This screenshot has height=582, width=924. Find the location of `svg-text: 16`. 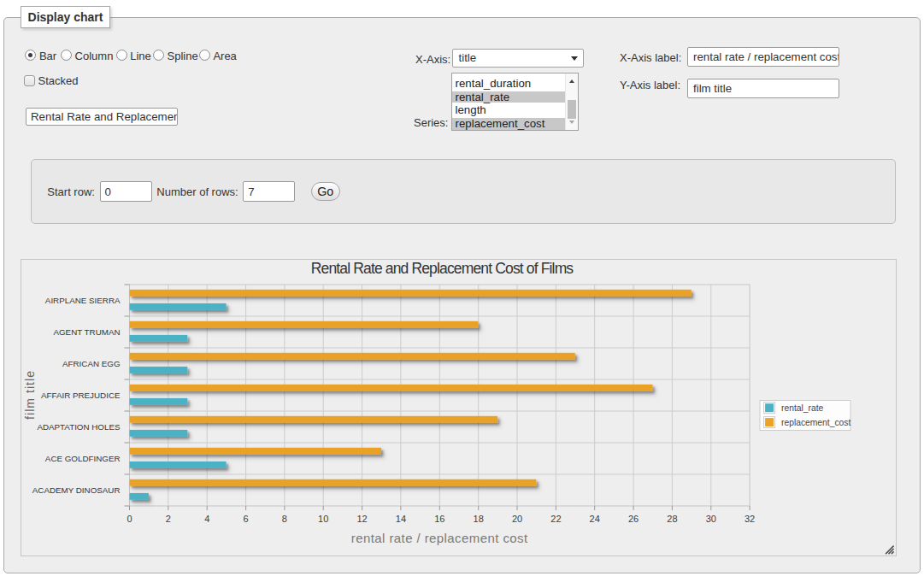

svg-text: 16 is located at coordinates (439, 519).